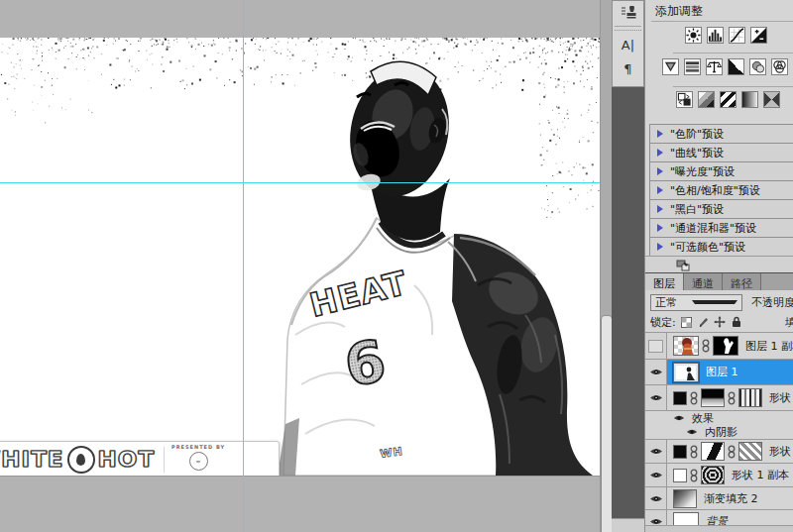 The height and width of the screenshot is (532, 793). Describe the element at coordinates (720, 476) in the screenshot. I see `layer-row-shape1-copy: 形状 1 副本` at that location.